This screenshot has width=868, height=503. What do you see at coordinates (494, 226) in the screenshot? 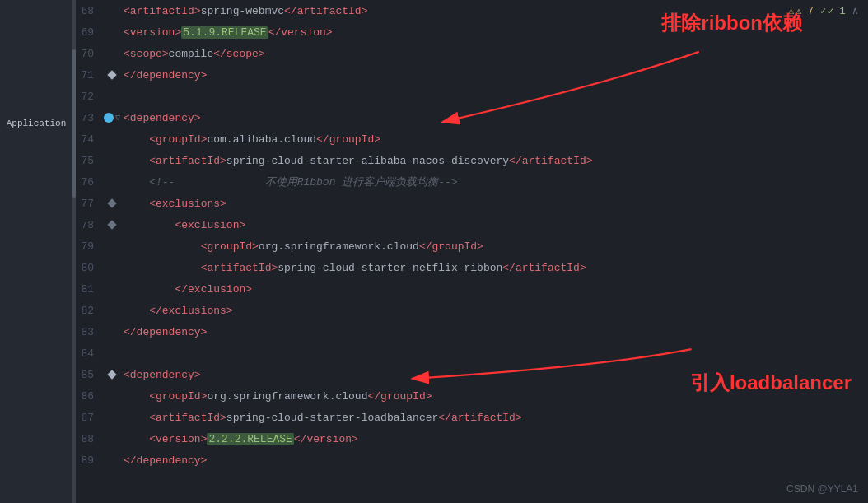
I see `line-content: <exclusion>` at bounding box center [494, 226].